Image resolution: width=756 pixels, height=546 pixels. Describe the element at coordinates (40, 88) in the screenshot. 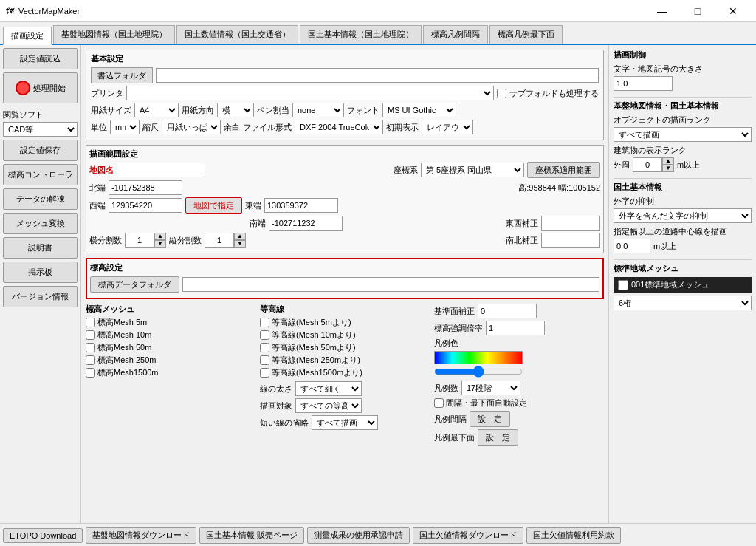

I see `process-start-button: 処理開始` at that location.